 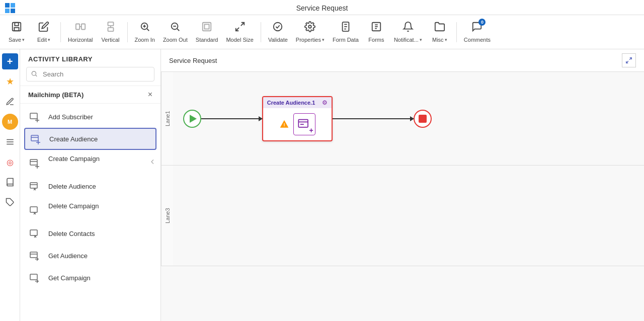 What do you see at coordinates (291, 103) in the screenshot?
I see `activity-node-title: Create Audience.1` at bounding box center [291, 103].